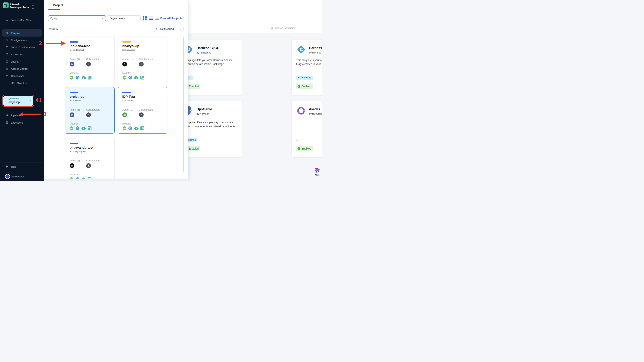  Describe the element at coordinates (184, 104) in the screenshot. I see `drawer-scrollbar` at that location.